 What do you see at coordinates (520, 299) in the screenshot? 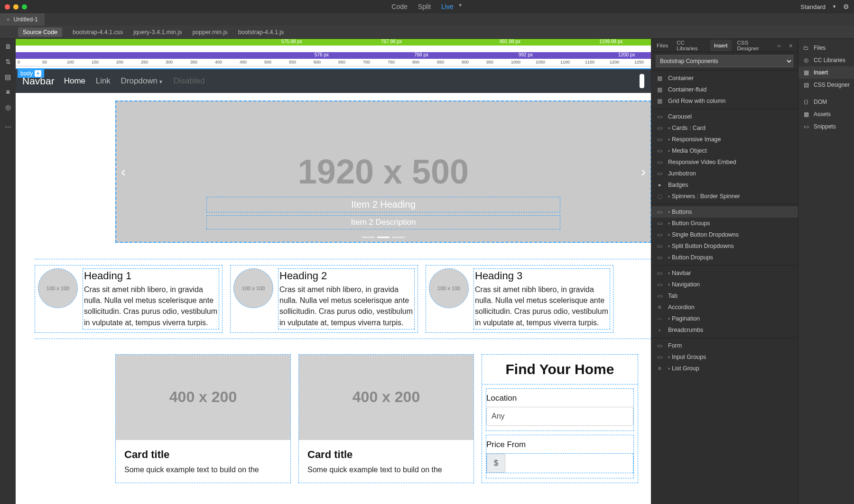
I see `feature-block: 100 x 100Heading 3Cras sit amet nibh lib…` at bounding box center [520, 299].